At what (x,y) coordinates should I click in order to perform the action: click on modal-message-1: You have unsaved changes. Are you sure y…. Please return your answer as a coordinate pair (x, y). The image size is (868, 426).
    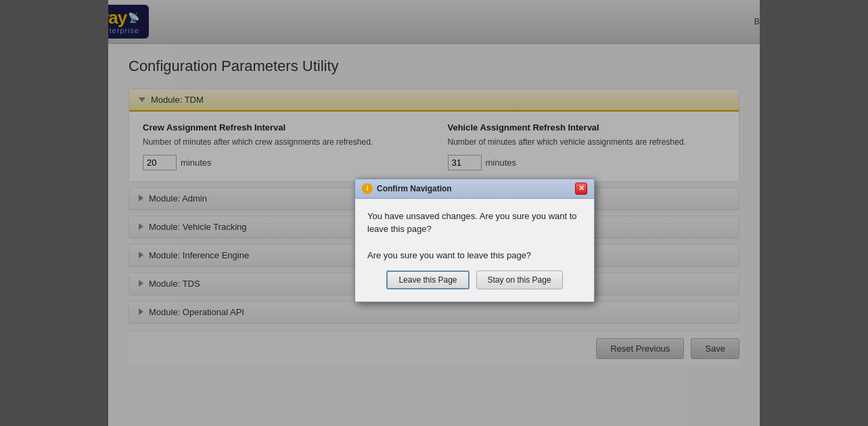
    Looking at the image, I should click on (472, 223).